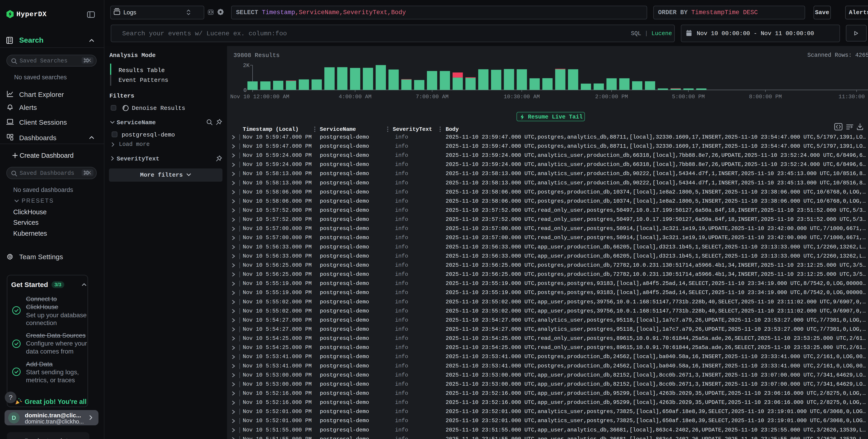 This screenshot has height=439, width=868. What do you see at coordinates (259, 97) in the screenshot?
I see `svg-text: Nov 10 12:00:00 AM` at bounding box center [259, 97].